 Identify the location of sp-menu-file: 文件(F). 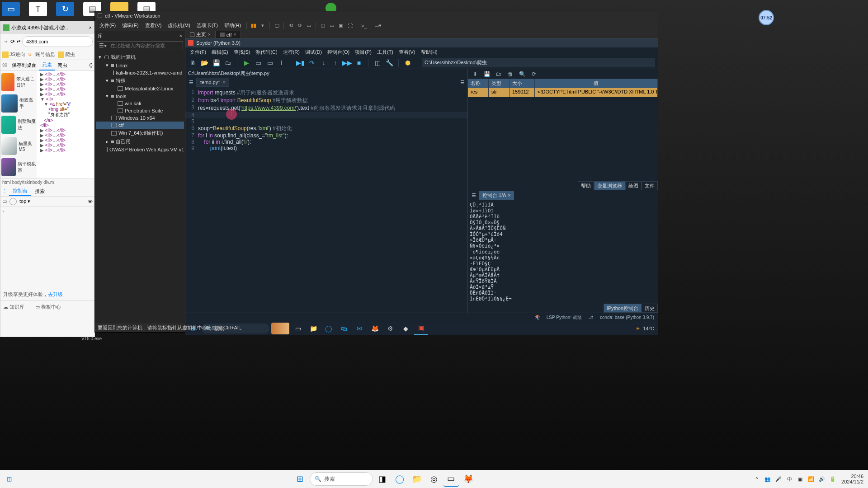
(198, 52).